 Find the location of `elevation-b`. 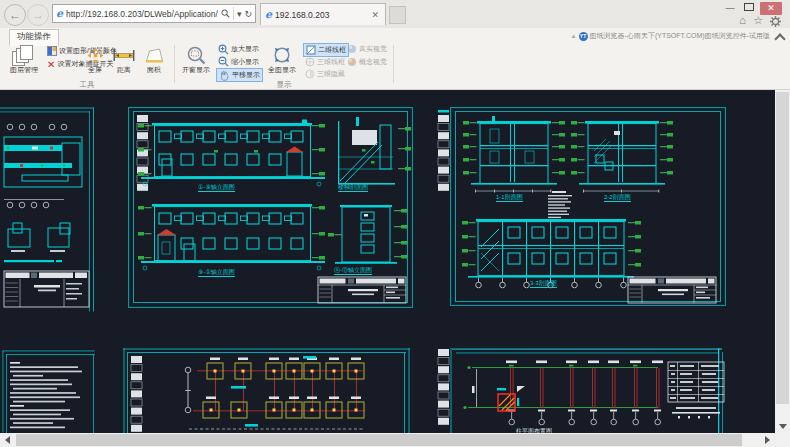

elevation-b is located at coordinates (232, 237).